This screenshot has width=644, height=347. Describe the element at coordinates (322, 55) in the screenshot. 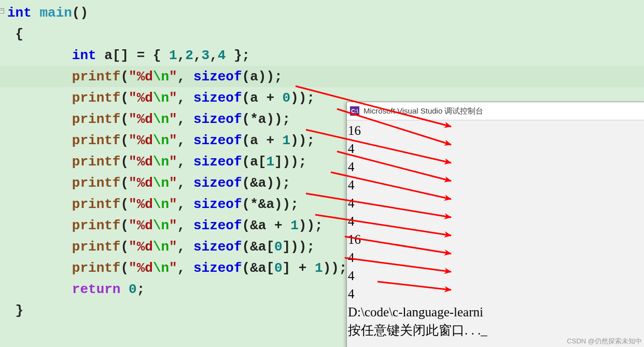

I see `code-line: int a[] = { 1,2,3,4 };` at that location.